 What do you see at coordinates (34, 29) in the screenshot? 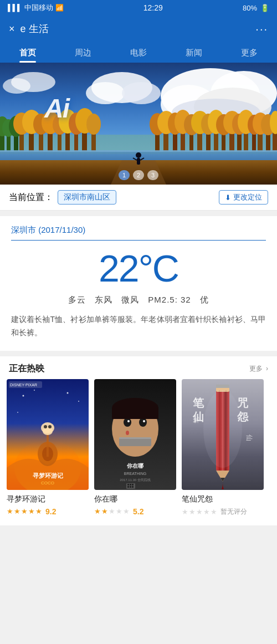
I see `app-title: e 生活` at bounding box center [34, 29].